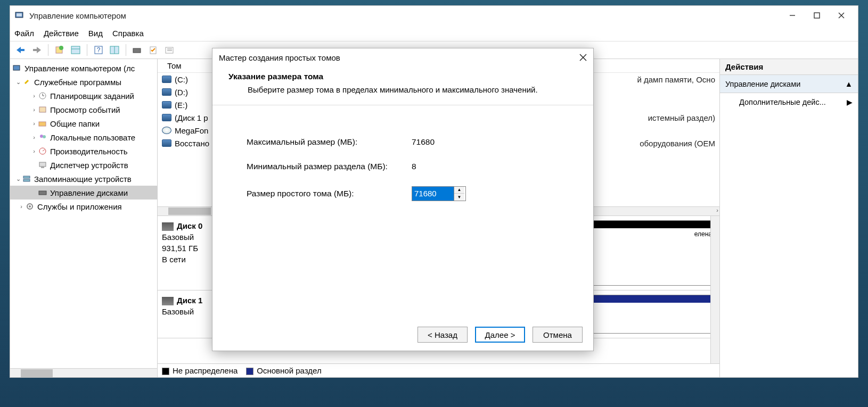 Image resolution: width=868 pixels, height=407 pixels. I want to click on volume-name: (E:), so click(181, 105).